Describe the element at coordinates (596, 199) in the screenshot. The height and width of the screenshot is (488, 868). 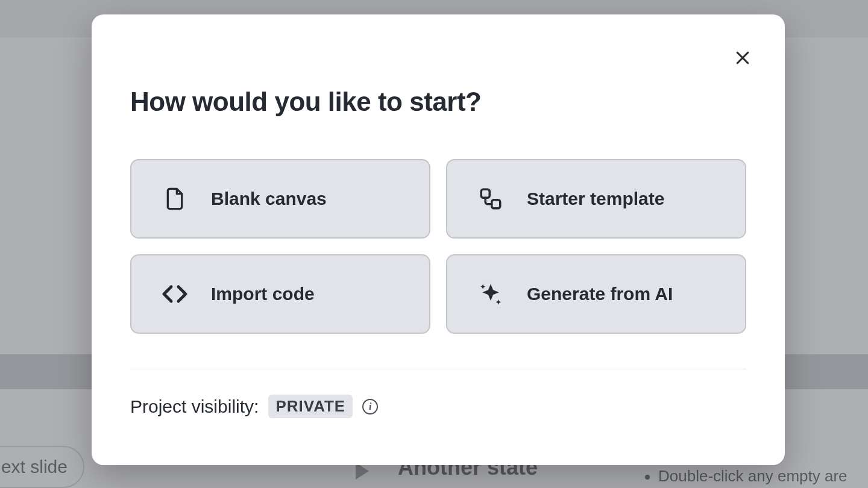
I see `option-label: Starter template` at that location.